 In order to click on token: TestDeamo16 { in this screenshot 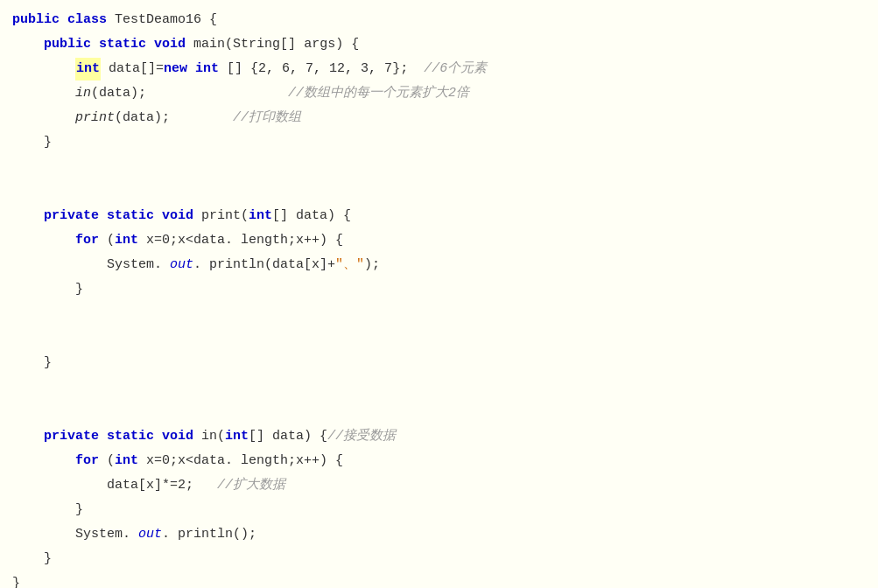, I will do `click(166, 20)`.